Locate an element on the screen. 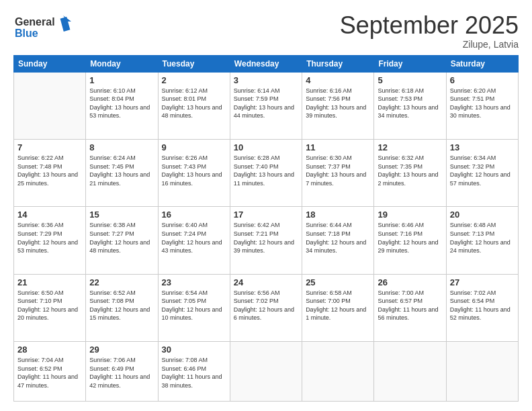 Image resolution: width=532 pixels, height=411 pixels. header-thursday: Thursday is located at coordinates (339, 63).